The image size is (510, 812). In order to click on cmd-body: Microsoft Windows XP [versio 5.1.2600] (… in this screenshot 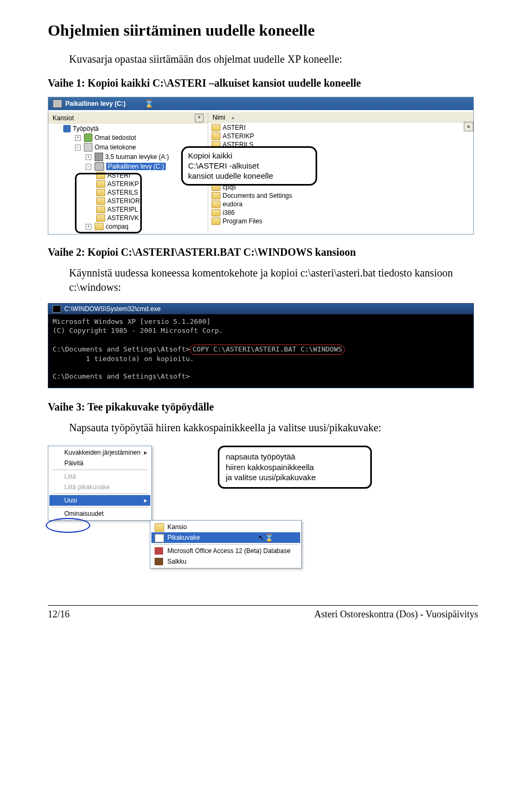, I will do `click(261, 351)`.